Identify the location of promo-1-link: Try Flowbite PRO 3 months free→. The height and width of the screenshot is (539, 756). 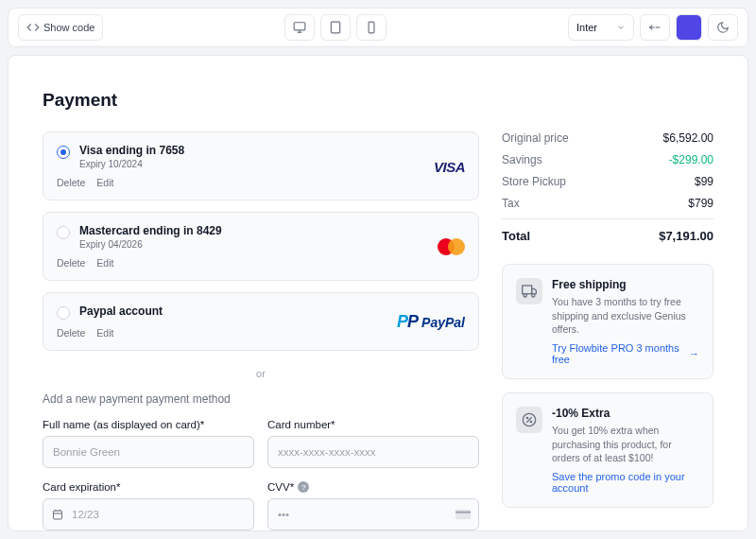
(626, 354).